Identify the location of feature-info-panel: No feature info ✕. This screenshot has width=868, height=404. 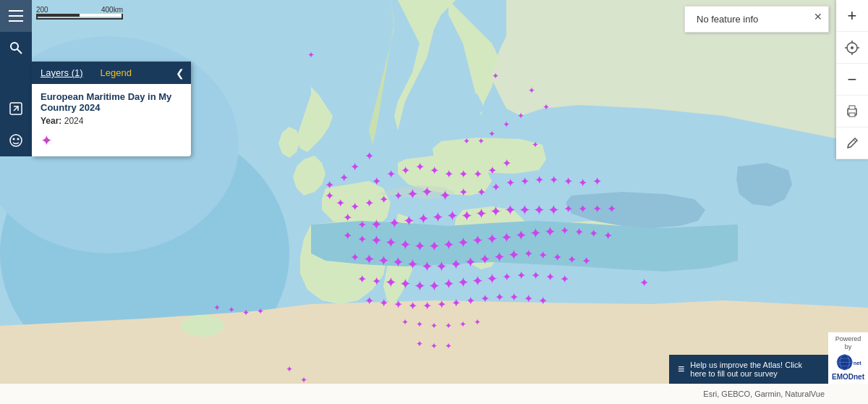
(757, 19).